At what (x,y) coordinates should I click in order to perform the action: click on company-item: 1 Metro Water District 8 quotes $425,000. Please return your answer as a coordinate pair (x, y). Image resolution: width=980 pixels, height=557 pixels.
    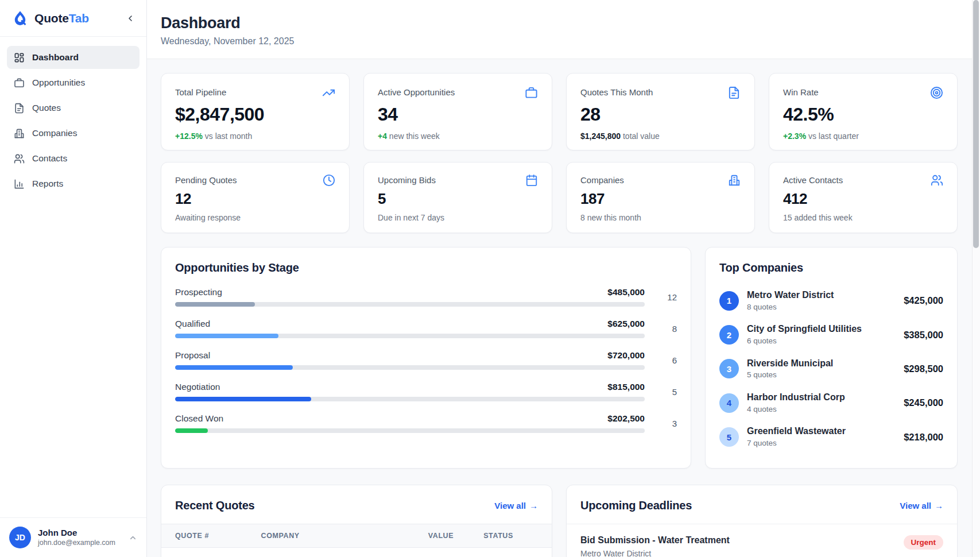
    Looking at the image, I should click on (831, 301).